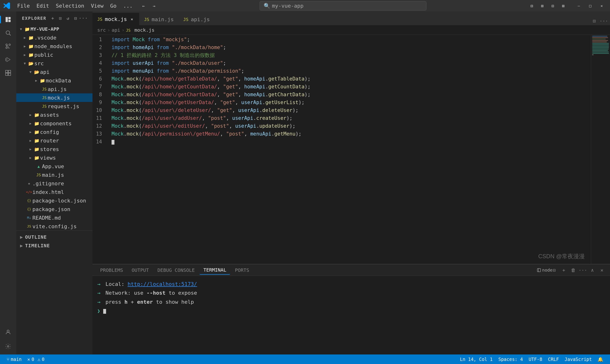 This screenshot has height=364, width=610. Describe the element at coordinates (128, 6) in the screenshot. I see `menu-more: ...` at that location.